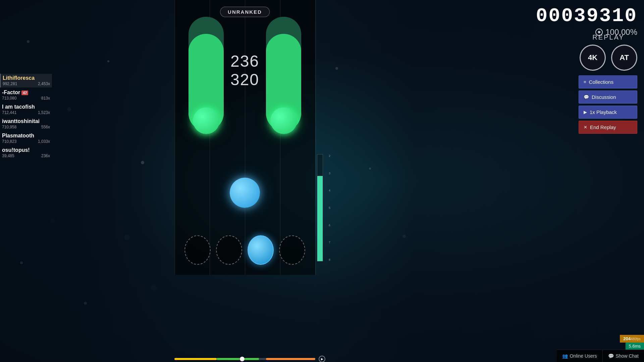  I want to click on right-ball, so click(284, 121).